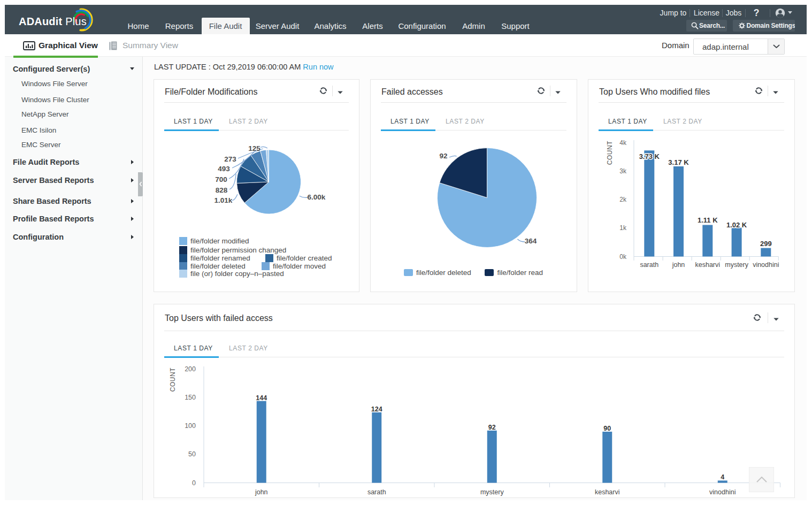 The height and width of the screenshot is (505, 812). Describe the element at coordinates (649, 156) in the screenshot. I see `svg-text: 3.73 K` at that location.